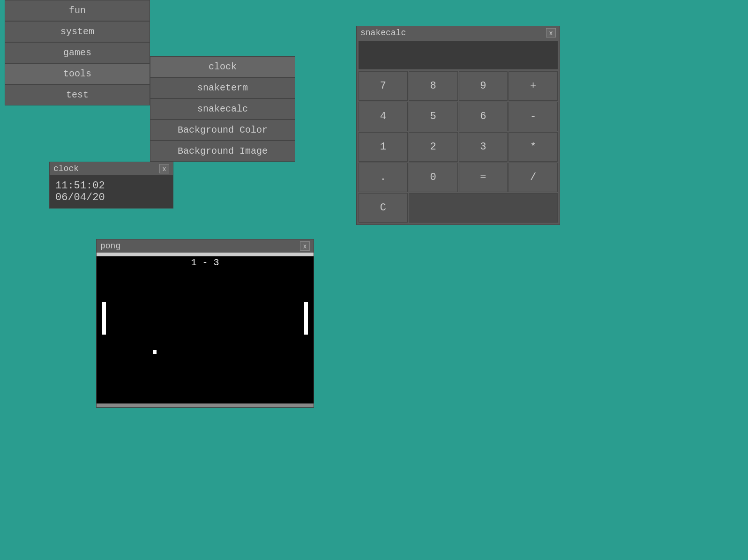  I want to click on calc-btn-equals: =, so click(484, 177).